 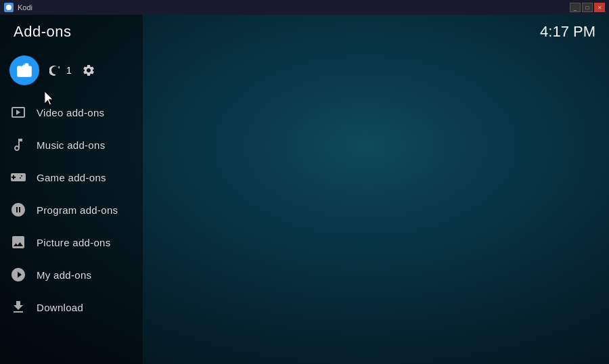 What do you see at coordinates (18, 112) in the screenshot?
I see `video-icon` at bounding box center [18, 112].